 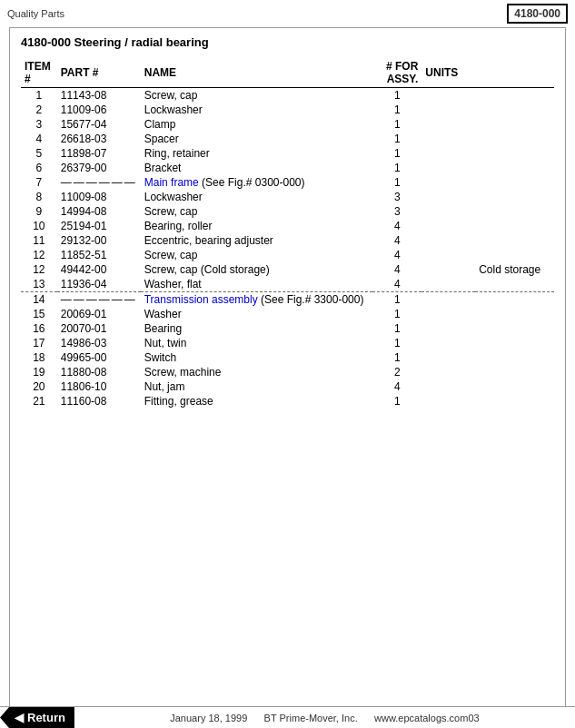 What do you see at coordinates (46, 717) in the screenshot?
I see `return-label: Return` at bounding box center [46, 717].